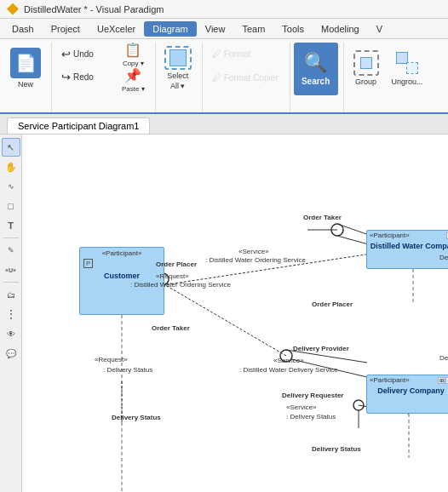 The image size is (448, 492). I want to click on request-label-2: «Request», so click(111, 359).